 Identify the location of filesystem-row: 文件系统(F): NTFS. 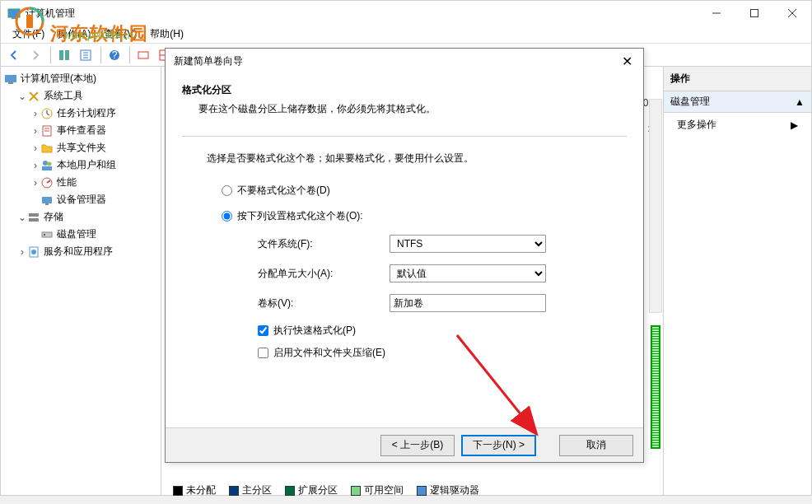
(442, 244).